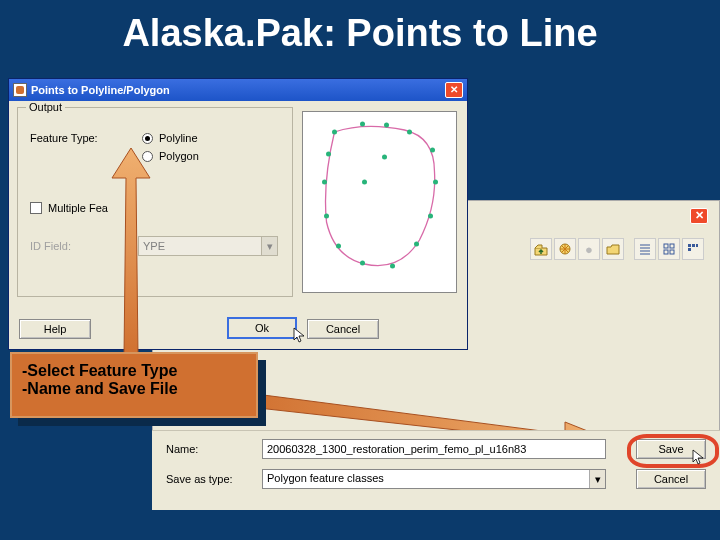 Image resolution: width=720 pixels, height=540 pixels. What do you see at coordinates (565, 249) in the screenshot?
I see `new-icon` at bounding box center [565, 249].